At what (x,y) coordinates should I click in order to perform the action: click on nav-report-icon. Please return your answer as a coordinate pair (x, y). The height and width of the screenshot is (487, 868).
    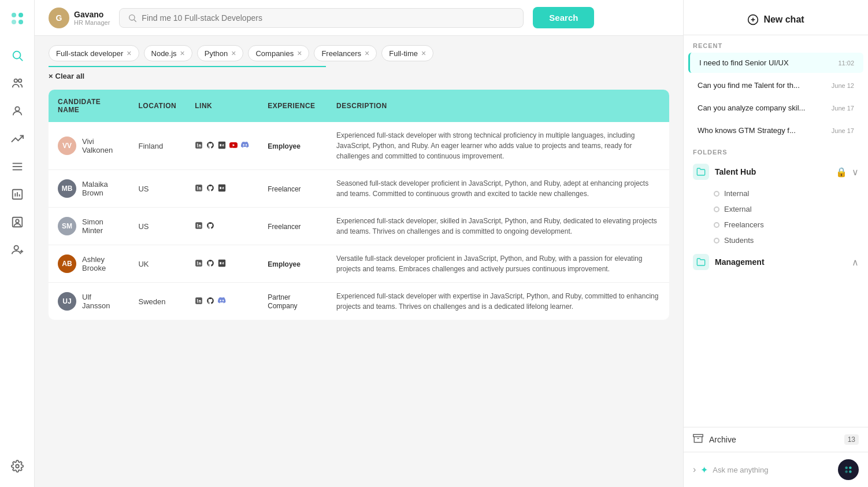
    Looking at the image, I should click on (17, 194).